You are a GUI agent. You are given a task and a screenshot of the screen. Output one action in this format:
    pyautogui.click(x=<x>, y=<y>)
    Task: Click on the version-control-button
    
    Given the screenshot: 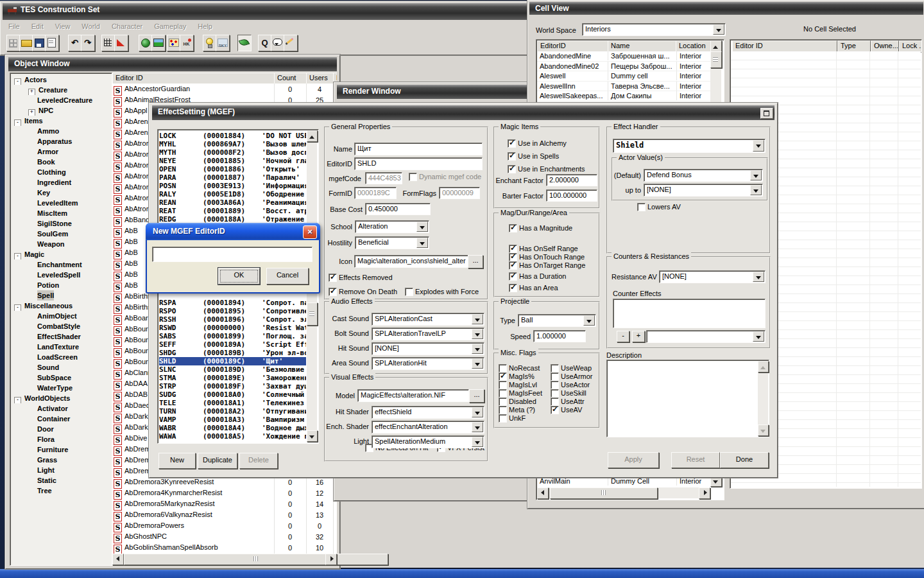 What is the action you would take?
    pyautogui.click(x=13, y=43)
    